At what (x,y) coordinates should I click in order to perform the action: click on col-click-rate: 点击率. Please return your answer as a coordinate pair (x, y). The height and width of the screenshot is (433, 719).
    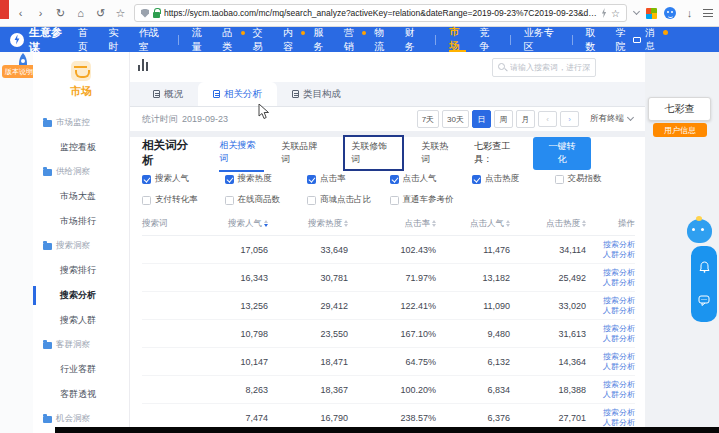
    Looking at the image, I should click on (392, 224).